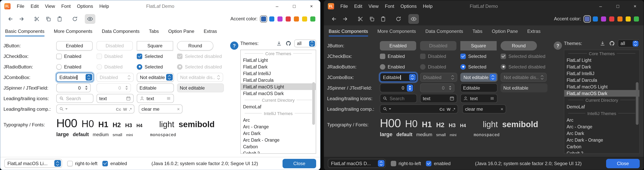  What do you see at coordinates (278, 120) in the screenshot?
I see `theme-list-item: Arc` at bounding box center [278, 120].